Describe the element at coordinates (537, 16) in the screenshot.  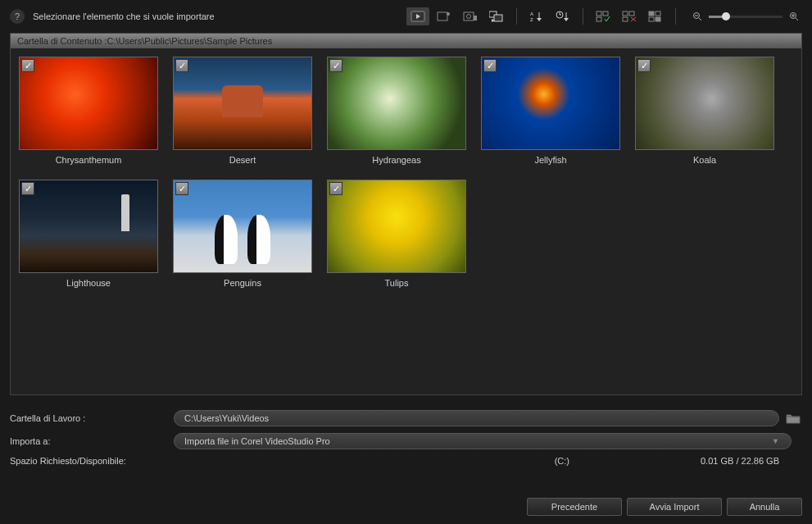
I see `sort-by-name-button: AZ` at that location.